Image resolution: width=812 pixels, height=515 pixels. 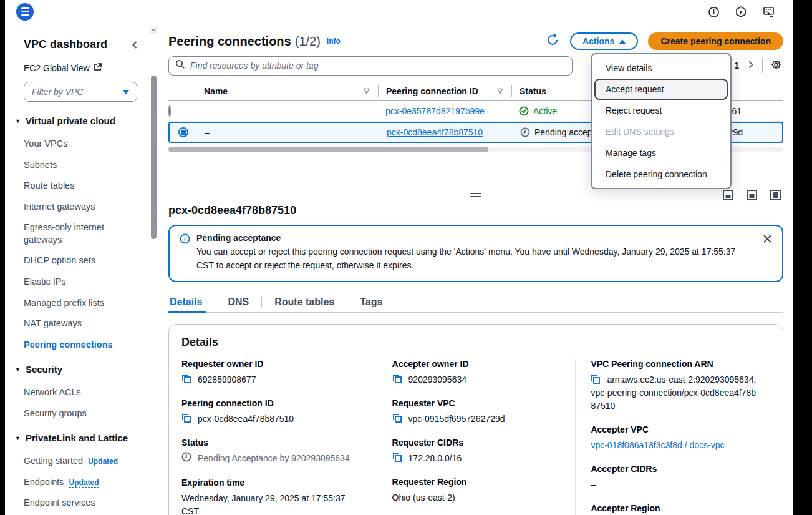 I want to click on cloudshell-icon, so click(x=741, y=12).